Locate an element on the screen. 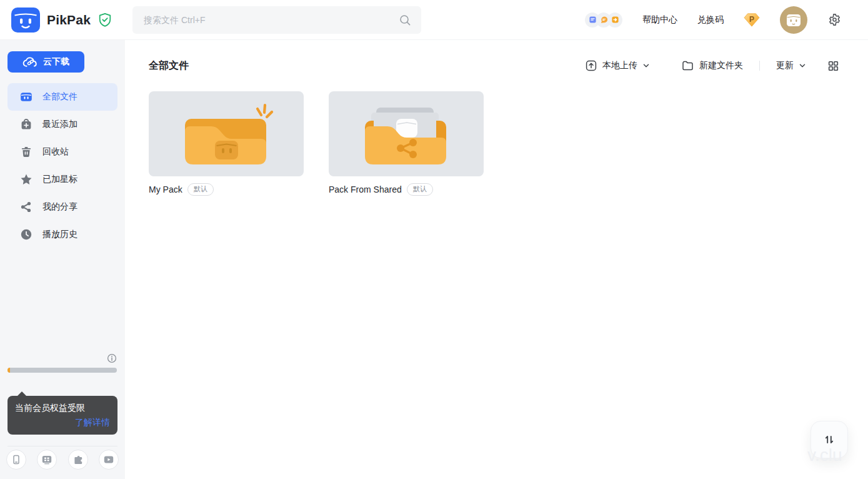  sidebar-item-starred: 已加星标 is located at coordinates (62, 179).